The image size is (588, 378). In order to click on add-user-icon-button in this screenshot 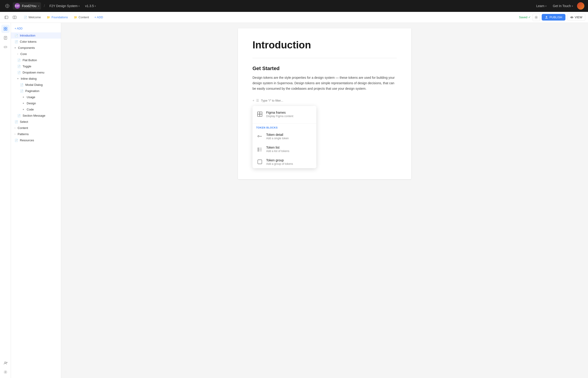, I will do `click(5, 363)`.